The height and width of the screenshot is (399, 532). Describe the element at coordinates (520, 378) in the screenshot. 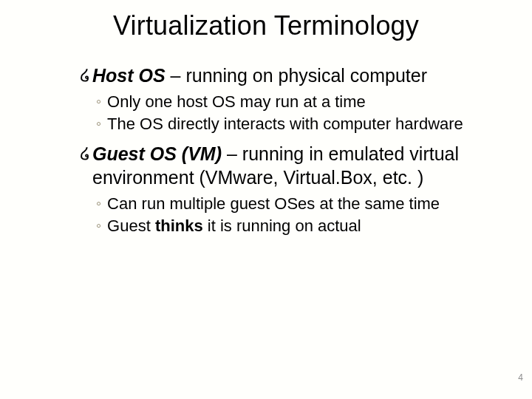

I see `page-number: 4` at that location.